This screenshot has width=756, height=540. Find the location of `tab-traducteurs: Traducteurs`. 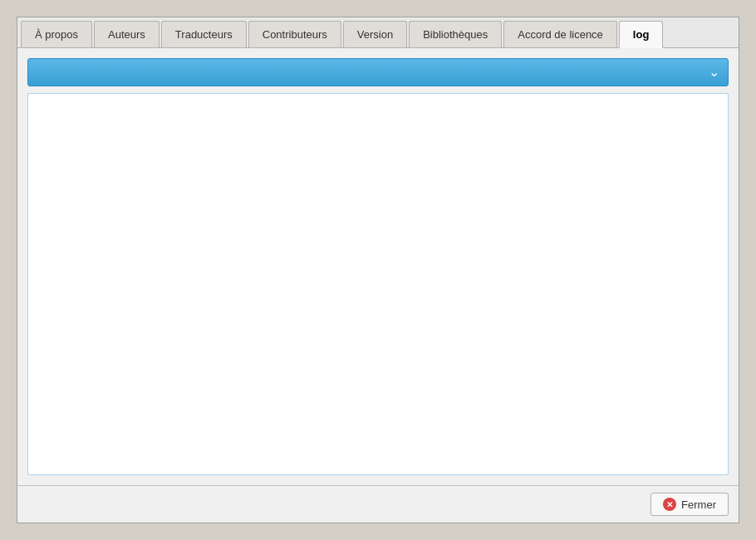

tab-traducteurs: Traducteurs is located at coordinates (204, 34).